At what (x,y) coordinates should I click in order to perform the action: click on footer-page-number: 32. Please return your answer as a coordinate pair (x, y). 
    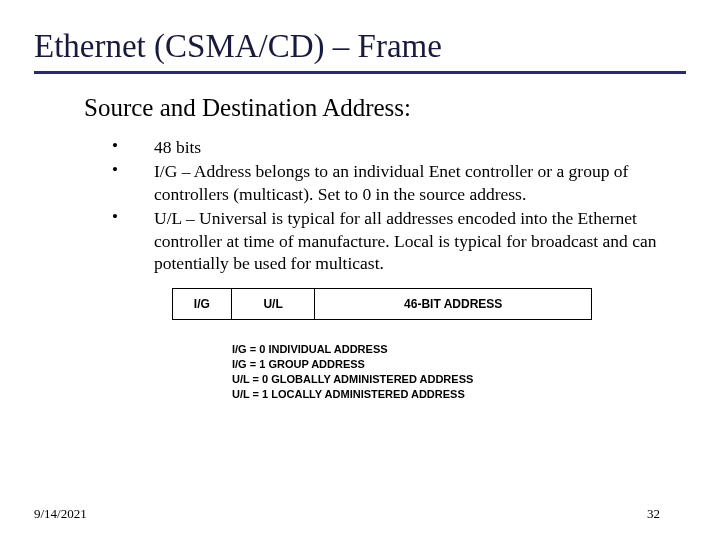
    Looking at the image, I should click on (654, 514).